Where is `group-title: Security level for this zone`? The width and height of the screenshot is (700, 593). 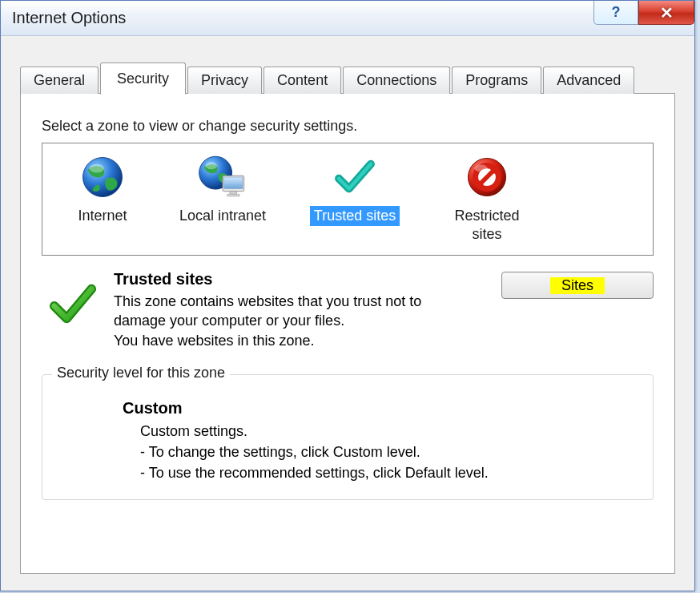
group-title: Security level for this zone is located at coordinates (141, 373).